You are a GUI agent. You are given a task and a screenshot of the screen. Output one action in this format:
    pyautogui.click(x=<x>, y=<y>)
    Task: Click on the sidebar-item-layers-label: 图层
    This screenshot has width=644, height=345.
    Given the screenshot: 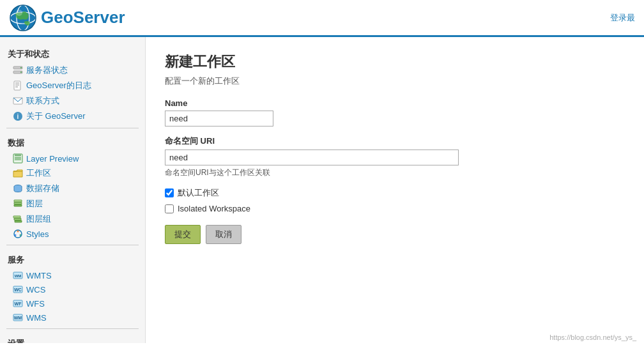 What is the action you would take?
    pyautogui.click(x=34, y=204)
    